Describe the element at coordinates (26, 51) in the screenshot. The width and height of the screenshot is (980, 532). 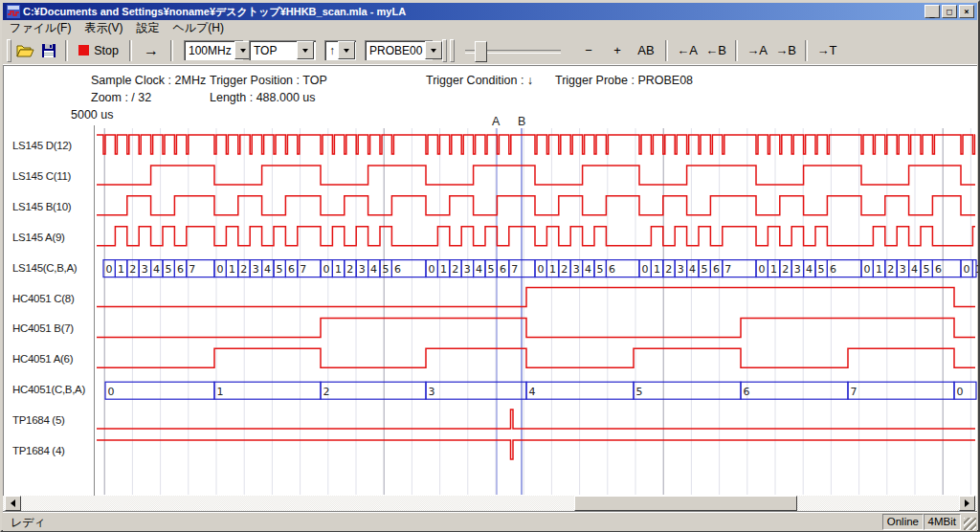
I see `open-folder-icon` at that location.